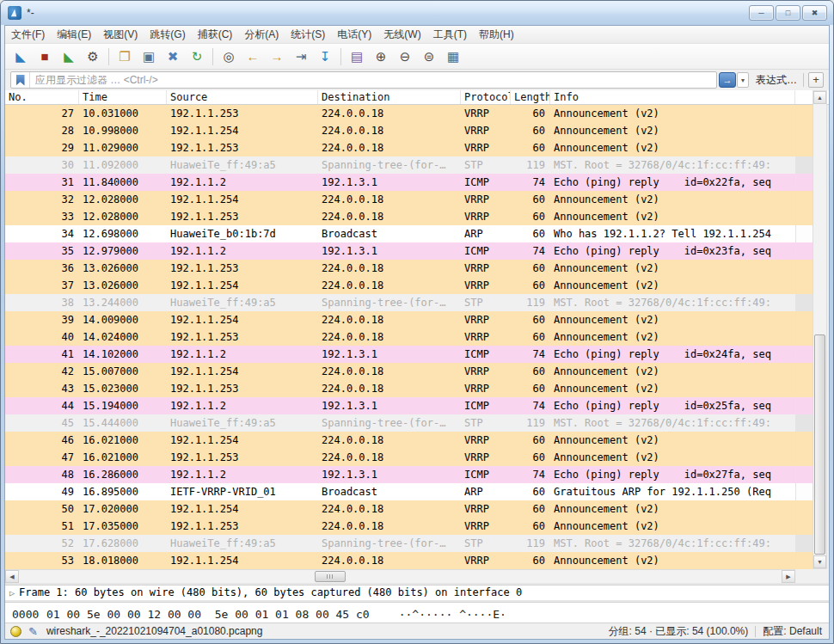 Image resolution: width=834 pixels, height=644 pixels. I want to click on menu-item-file: 文件(F), so click(28, 34).